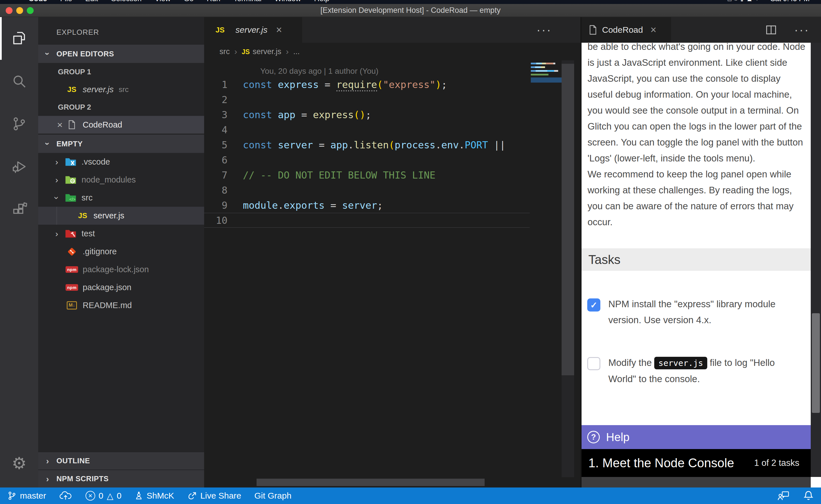 The height and width of the screenshot is (504, 821). I want to click on task-checkbox-checked: ✓, so click(594, 305).